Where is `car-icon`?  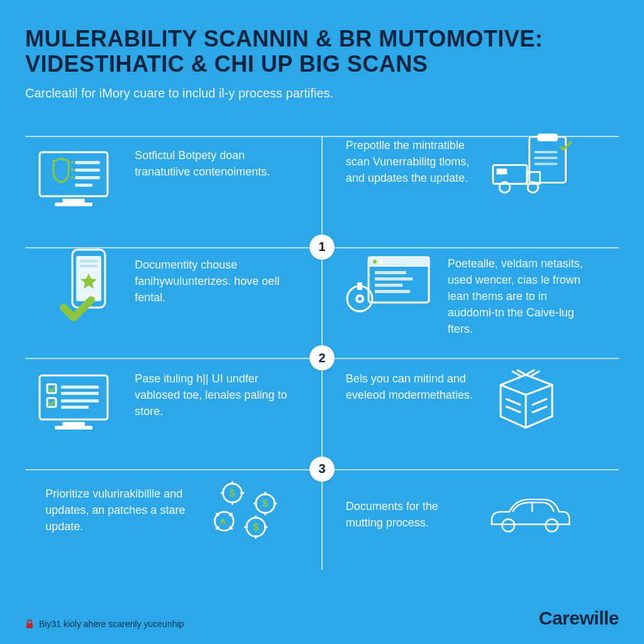
car-icon is located at coordinates (530, 514).